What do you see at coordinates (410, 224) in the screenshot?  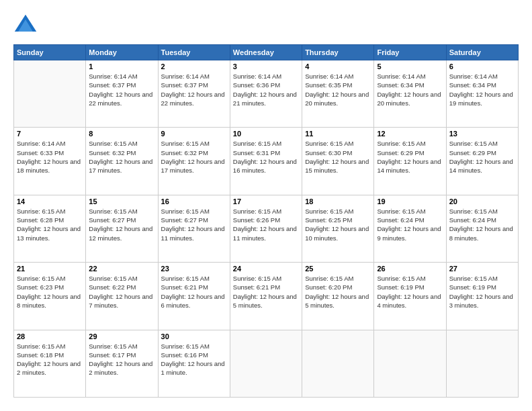 I see `day-info: Sunrise: 6:15 AMSunset: 6:24 PMDaylight:…` at bounding box center [410, 224].